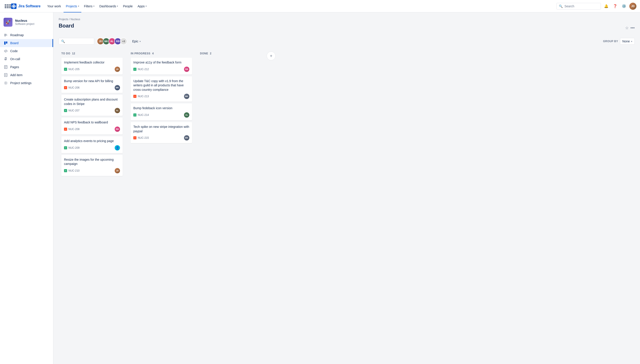 The height and width of the screenshot is (364, 640). What do you see at coordinates (27, 43) in the screenshot?
I see `sidebar-item-board: Board` at bounding box center [27, 43].